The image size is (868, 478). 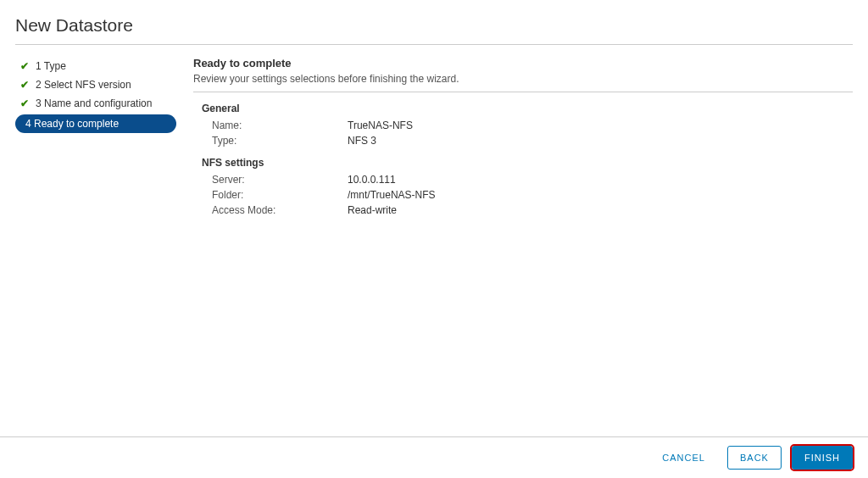 What do you see at coordinates (96, 85) in the screenshot?
I see `step-select-nfs-version: ✔ 2 Select NFS version` at bounding box center [96, 85].